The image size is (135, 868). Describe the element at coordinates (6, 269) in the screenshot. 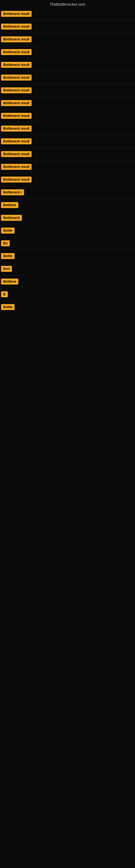

I see `bottleneck-result-badge: Bott` at that location.